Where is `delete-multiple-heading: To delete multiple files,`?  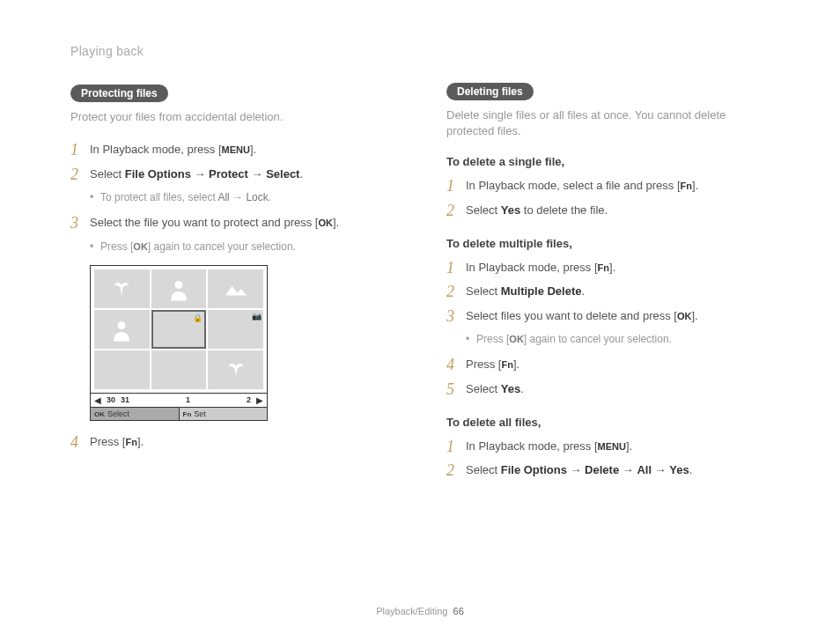
delete-multiple-heading: To delete multiple files, is located at coordinates (608, 243).